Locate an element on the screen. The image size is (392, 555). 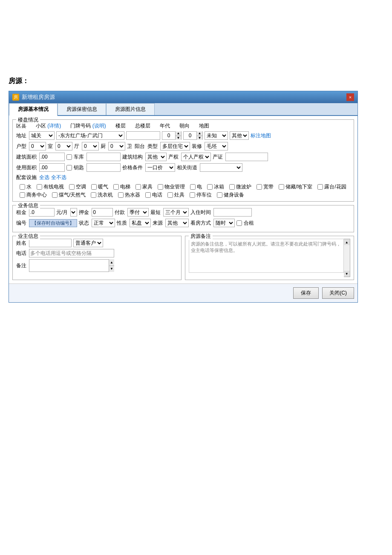
type-label: 类型 is located at coordinates (153, 147).